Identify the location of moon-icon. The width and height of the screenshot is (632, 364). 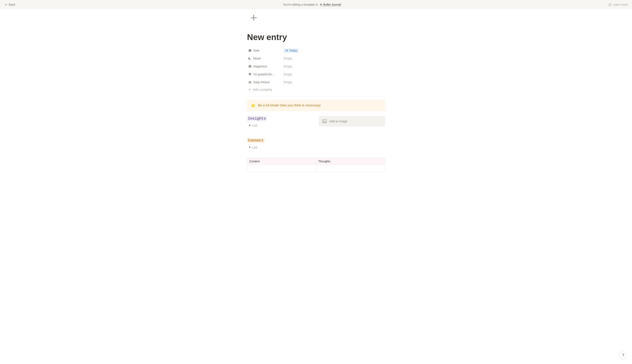
(250, 58).